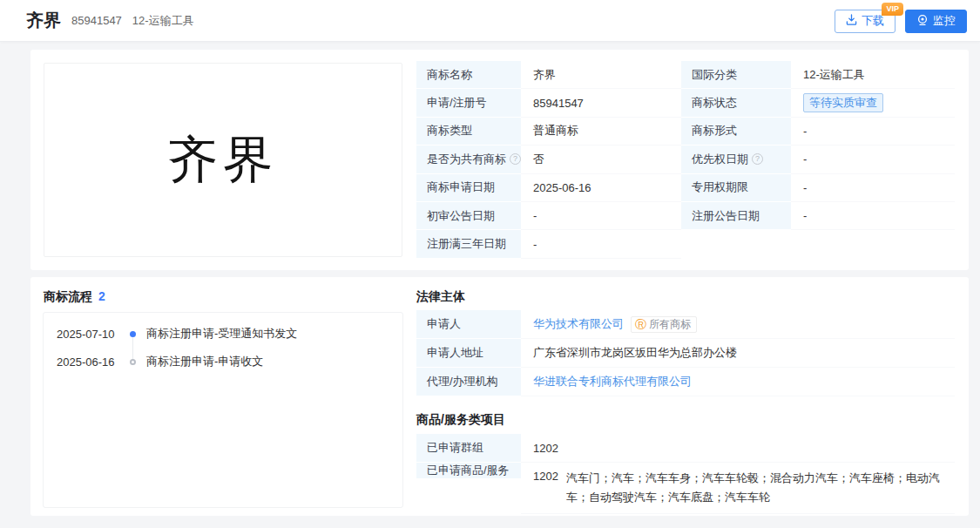 The height and width of the screenshot is (528, 980). What do you see at coordinates (469, 132) in the screenshot?
I see `field-label: 商标类型` at bounding box center [469, 132].